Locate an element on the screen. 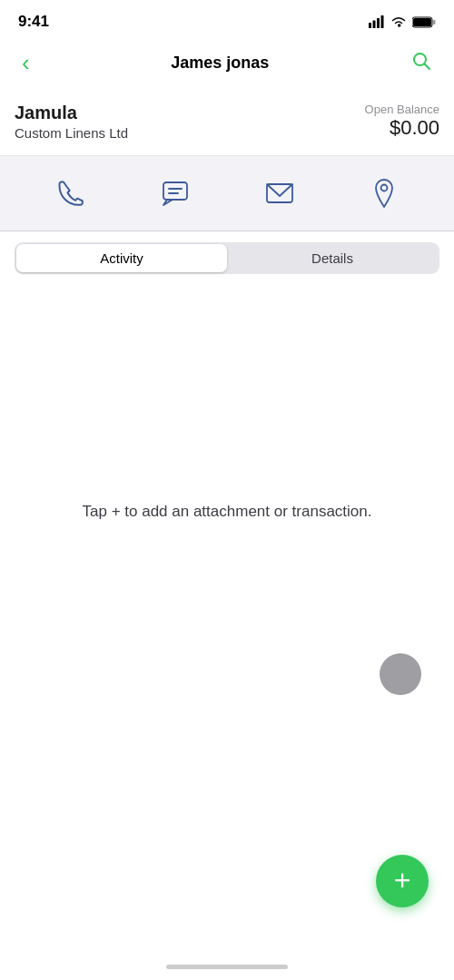 This screenshot has height=980, width=454. page-title: James jonas is located at coordinates (220, 64).